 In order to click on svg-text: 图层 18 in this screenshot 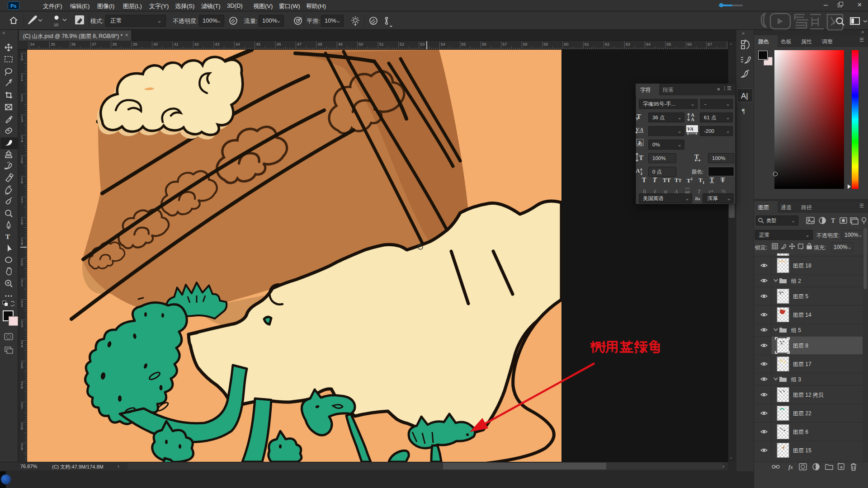, I will do `click(802, 266)`.